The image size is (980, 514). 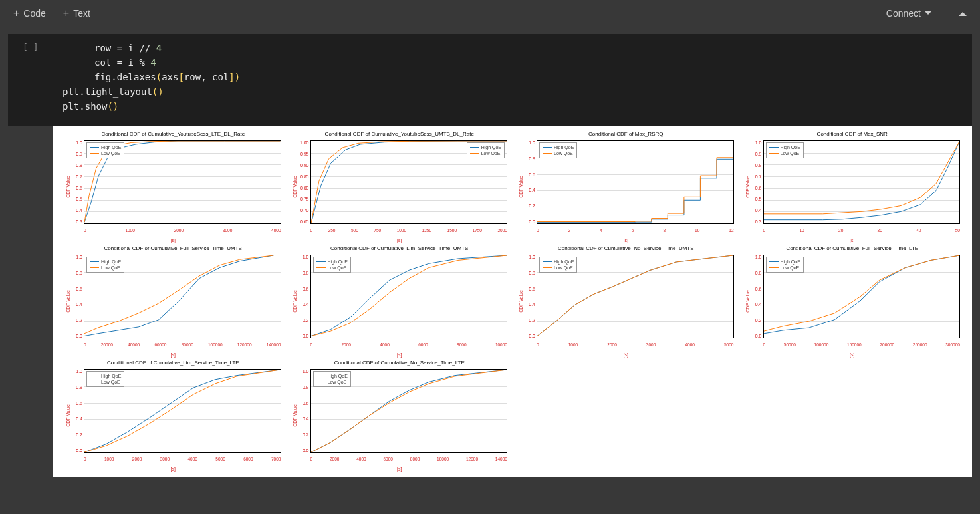 I want to click on legend: High QoFLow QoE, so click(x=105, y=265).